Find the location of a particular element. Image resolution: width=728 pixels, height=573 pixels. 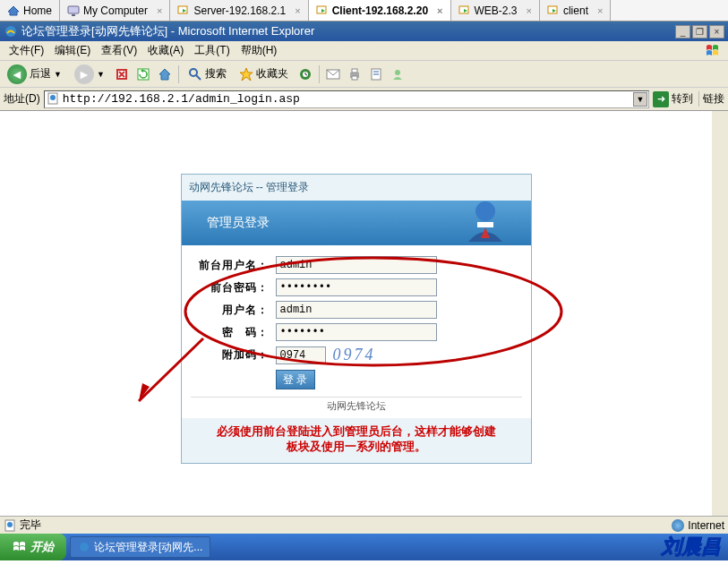

start-label: 开始 is located at coordinates (42, 547).